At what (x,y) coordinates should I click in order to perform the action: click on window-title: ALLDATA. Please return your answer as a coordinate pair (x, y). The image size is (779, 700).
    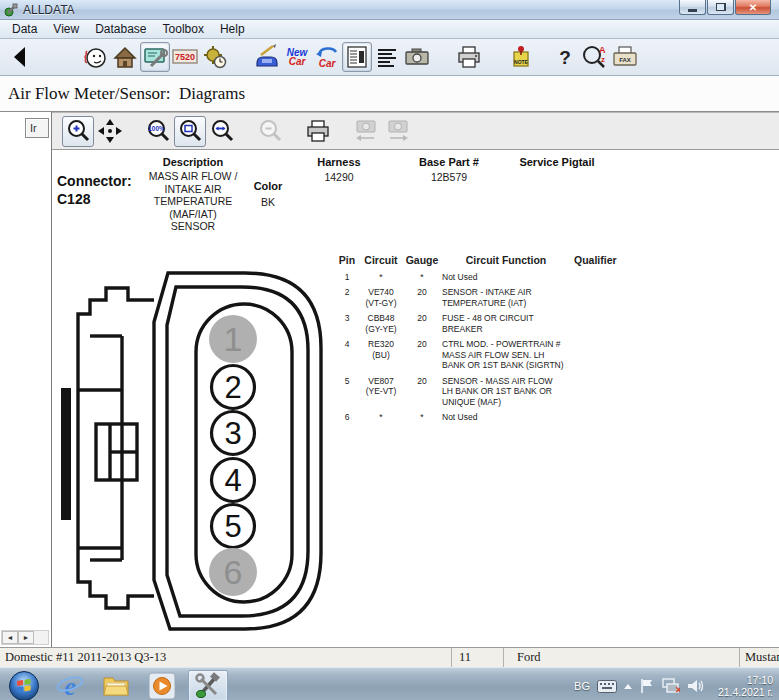
    Looking at the image, I should click on (49, 10).